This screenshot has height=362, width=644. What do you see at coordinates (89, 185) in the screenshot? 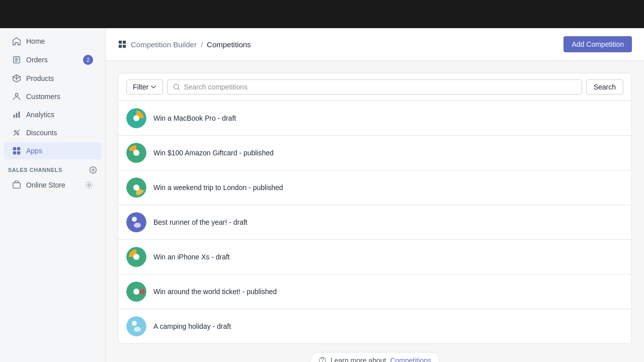
I see `online-store-settings-icon` at bounding box center [89, 185].